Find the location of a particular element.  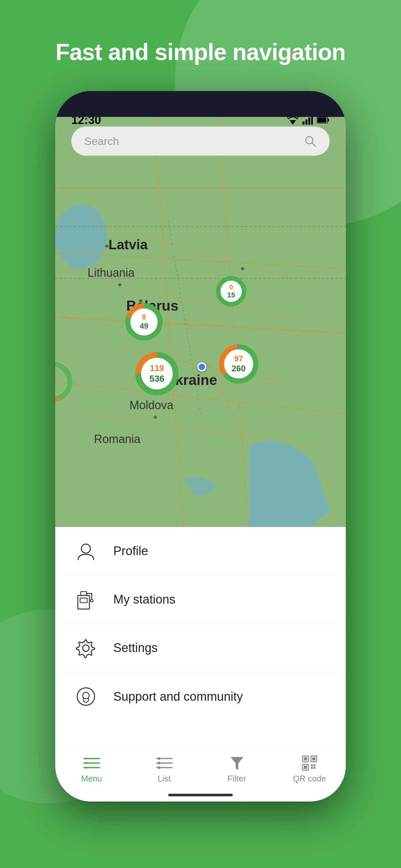

menu-label-profile: Profile is located at coordinates (131, 551).